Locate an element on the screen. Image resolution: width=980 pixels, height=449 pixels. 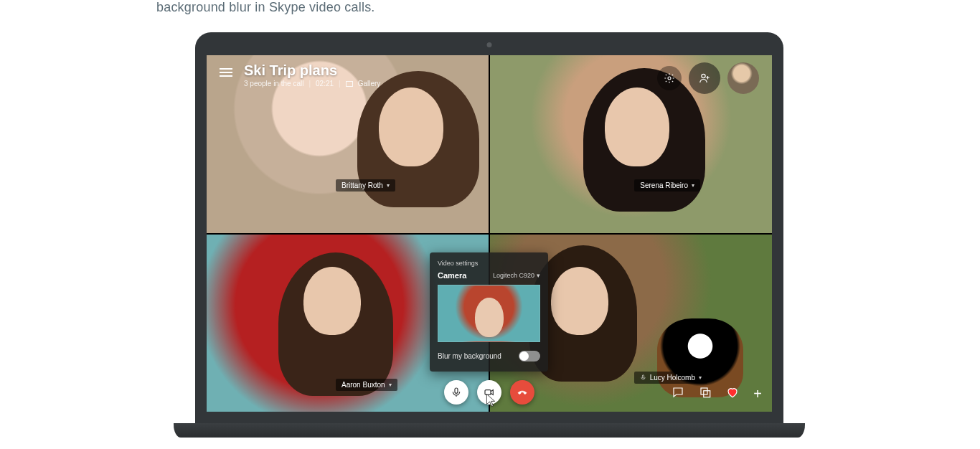
chat-button is located at coordinates (678, 394).